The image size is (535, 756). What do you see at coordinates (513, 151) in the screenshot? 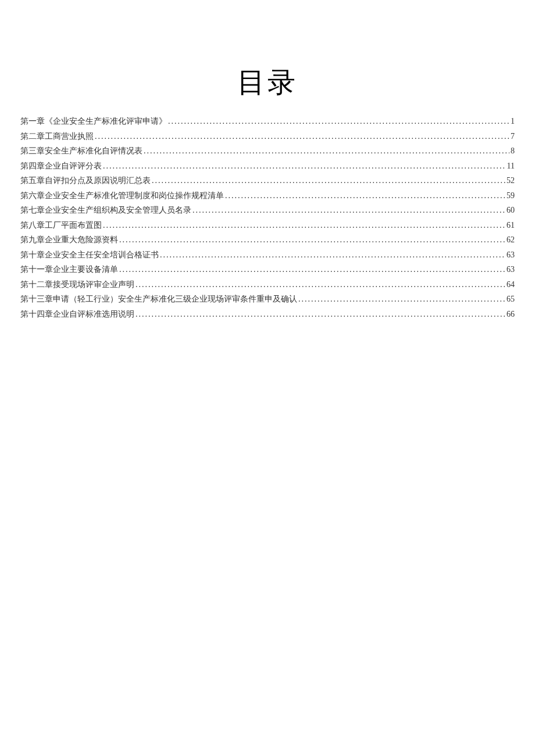
I see `toc-page: 8` at bounding box center [513, 151].